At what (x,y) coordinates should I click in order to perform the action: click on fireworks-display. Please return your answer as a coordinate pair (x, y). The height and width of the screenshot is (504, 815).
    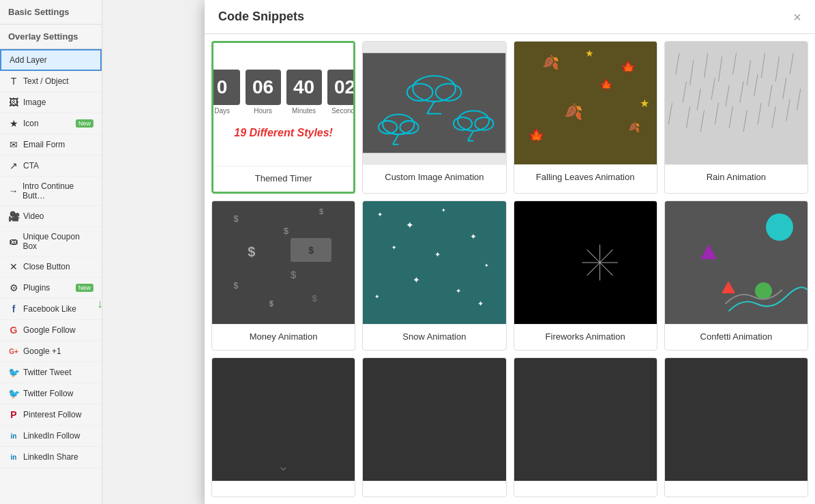
    Looking at the image, I should click on (585, 263).